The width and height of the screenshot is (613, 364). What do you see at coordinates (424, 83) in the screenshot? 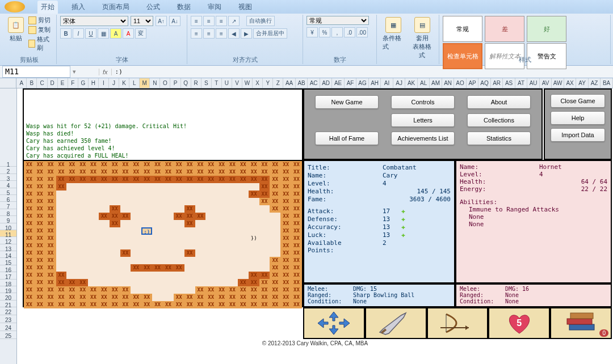
I see `col-header: AL` at bounding box center [424, 83].